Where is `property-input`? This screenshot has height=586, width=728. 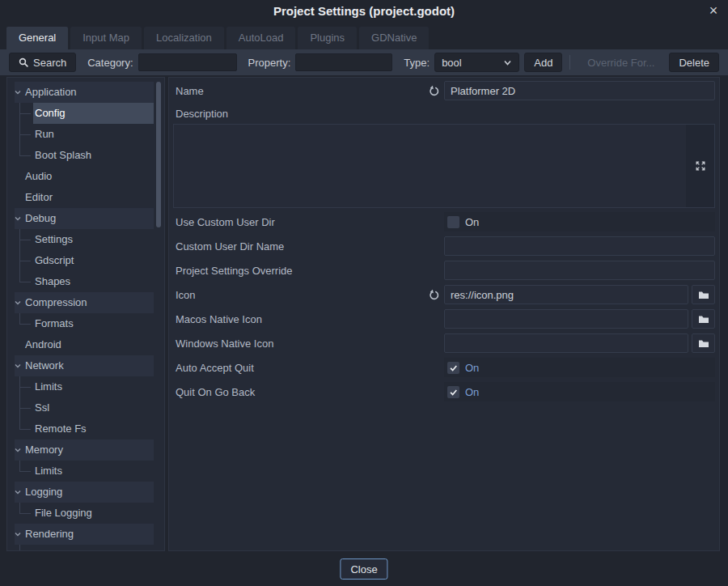
property-input is located at coordinates (344, 62).